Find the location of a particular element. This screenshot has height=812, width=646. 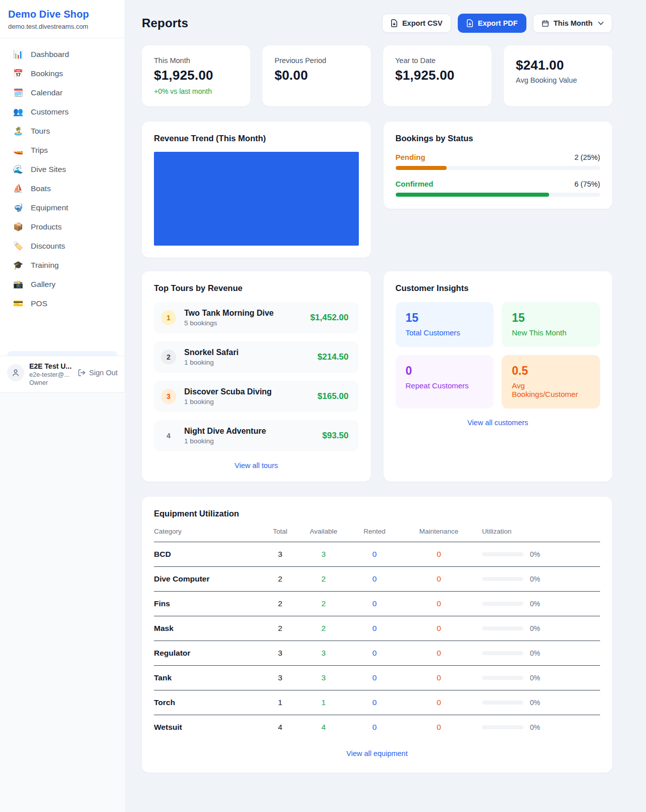

insight-value: 0 is located at coordinates (445, 371).